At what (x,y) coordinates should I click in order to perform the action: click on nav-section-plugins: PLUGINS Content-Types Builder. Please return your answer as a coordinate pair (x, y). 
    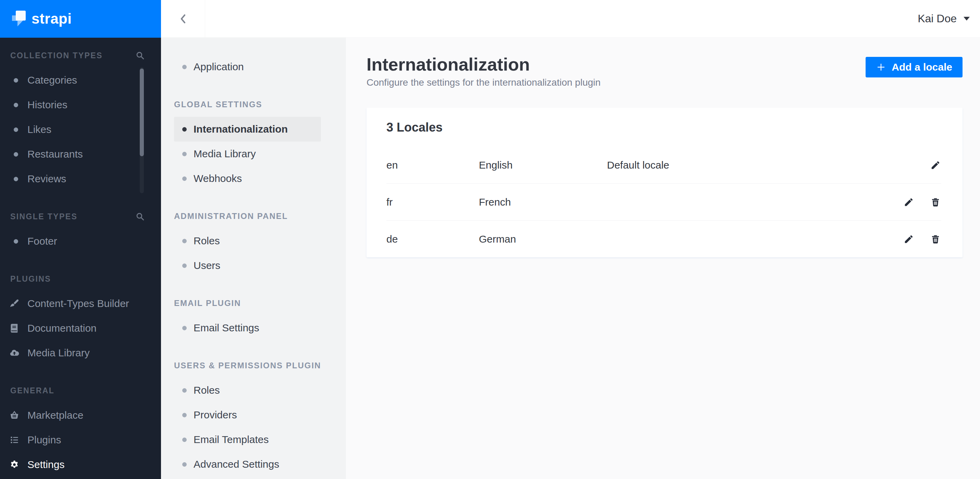
    Looking at the image, I should click on (81, 316).